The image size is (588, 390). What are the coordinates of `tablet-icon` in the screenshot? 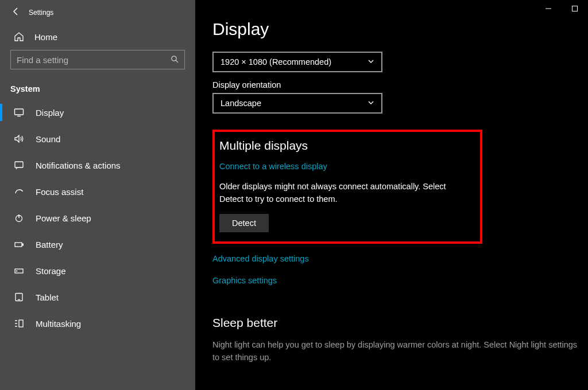 It's located at (20, 297).